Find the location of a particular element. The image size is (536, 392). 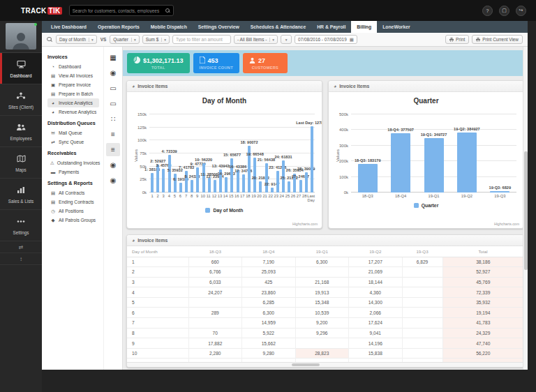

column-header-18-q3: 18-Q3 is located at coordinates (215, 251).